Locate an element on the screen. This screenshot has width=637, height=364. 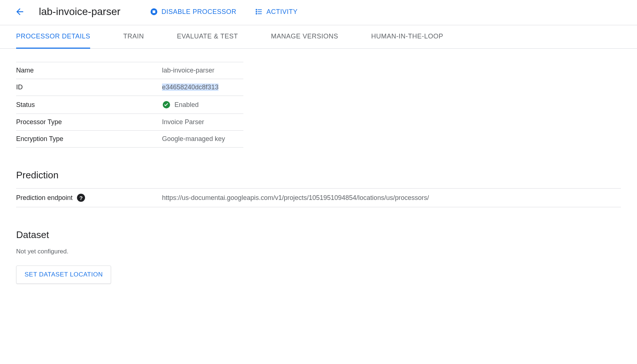
status-label: Status is located at coordinates (89, 105).